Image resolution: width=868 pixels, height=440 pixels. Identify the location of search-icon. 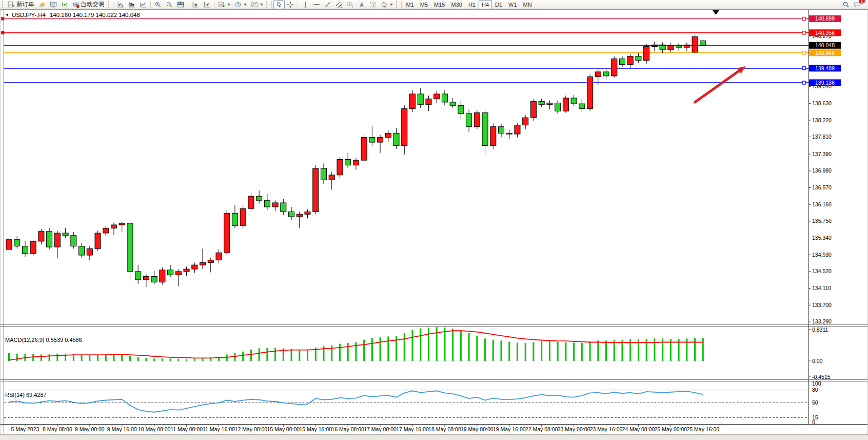
(846, 5).